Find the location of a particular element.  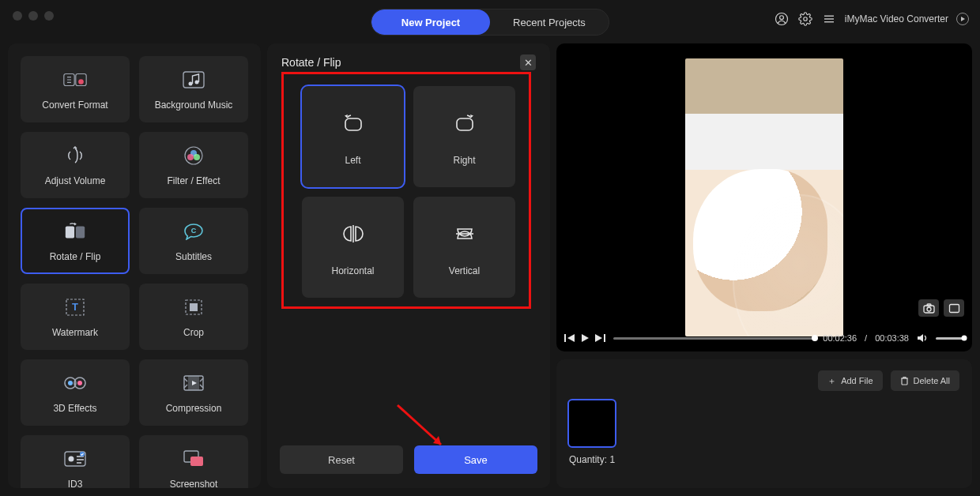

reset-button: Reset is located at coordinates (341, 460).